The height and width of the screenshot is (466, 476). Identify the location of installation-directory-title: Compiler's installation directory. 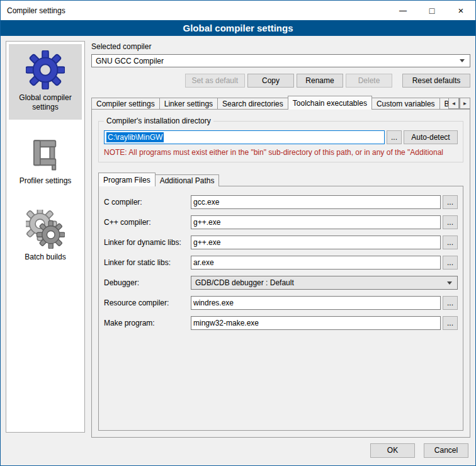
(159, 121).